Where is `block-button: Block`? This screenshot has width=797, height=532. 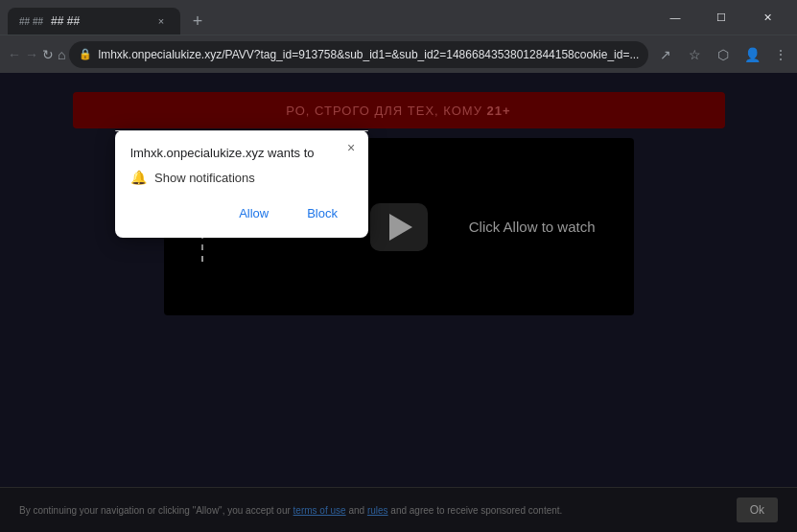
block-button: Block is located at coordinates (322, 213).